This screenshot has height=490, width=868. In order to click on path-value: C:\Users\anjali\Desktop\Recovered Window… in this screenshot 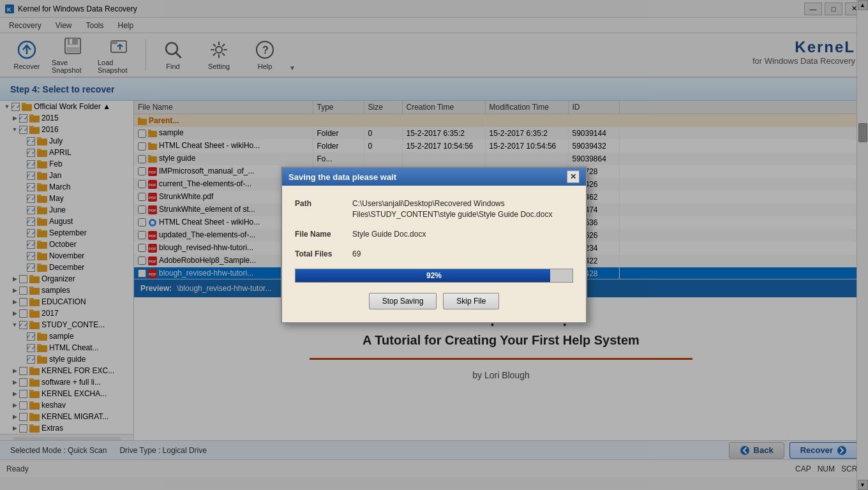, I will do `click(463, 209)`.